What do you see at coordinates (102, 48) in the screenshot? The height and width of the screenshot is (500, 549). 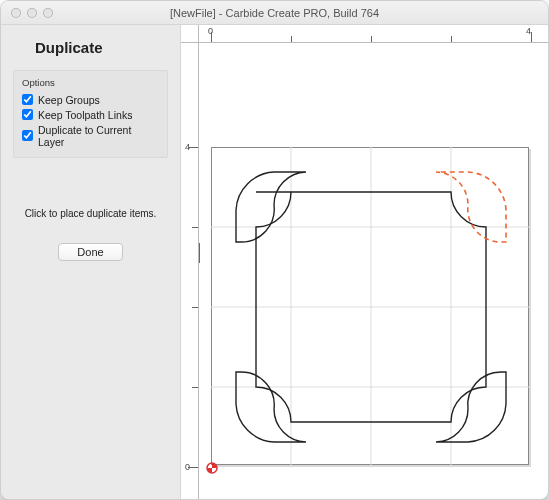 I see `panel-title: Duplicate` at bounding box center [102, 48].